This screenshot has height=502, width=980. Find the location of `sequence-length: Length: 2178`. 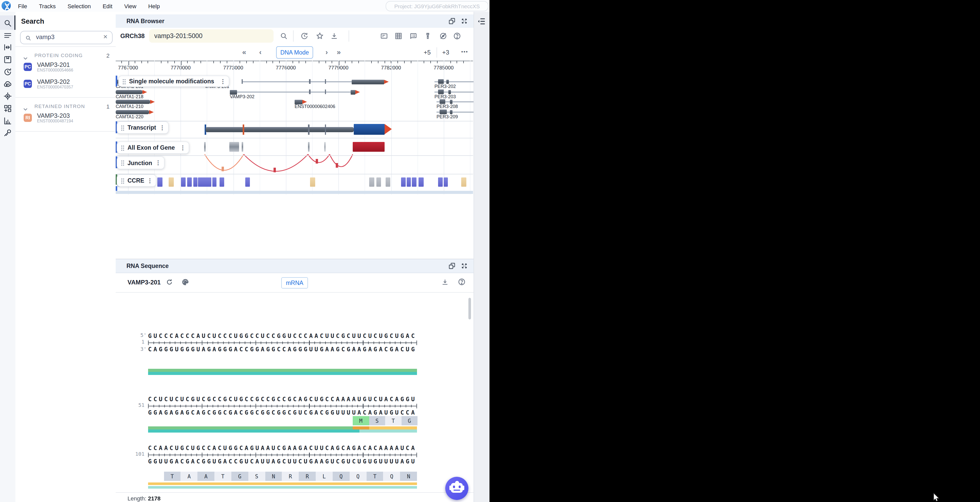

sequence-length: Length: 2178 is located at coordinates (144, 499).